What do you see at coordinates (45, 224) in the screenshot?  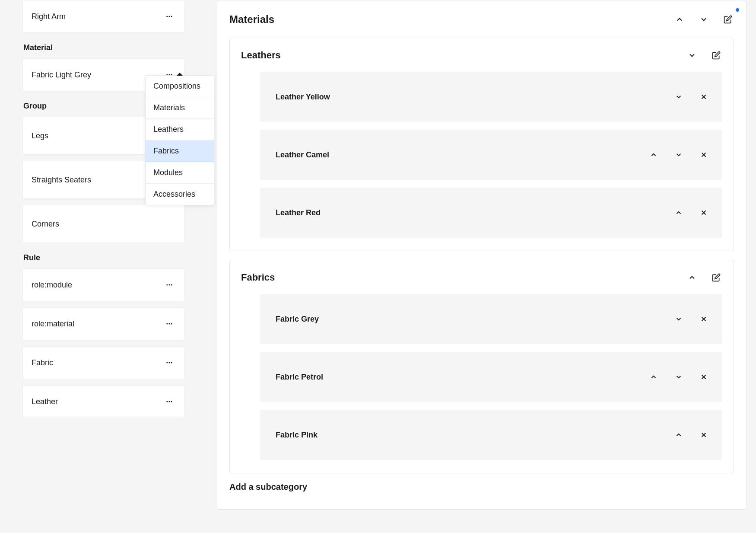 I see `sidebar-item-label: Corners` at bounding box center [45, 224].